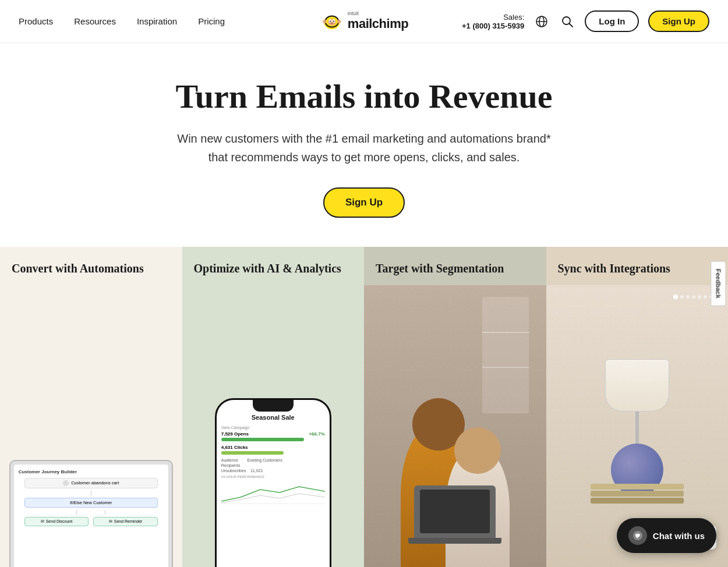 This screenshot has height=567, width=728. What do you see at coordinates (91, 426) in the screenshot?
I see `feature-image-automations: Customer Journey Builder Customer abando…` at bounding box center [91, 426].